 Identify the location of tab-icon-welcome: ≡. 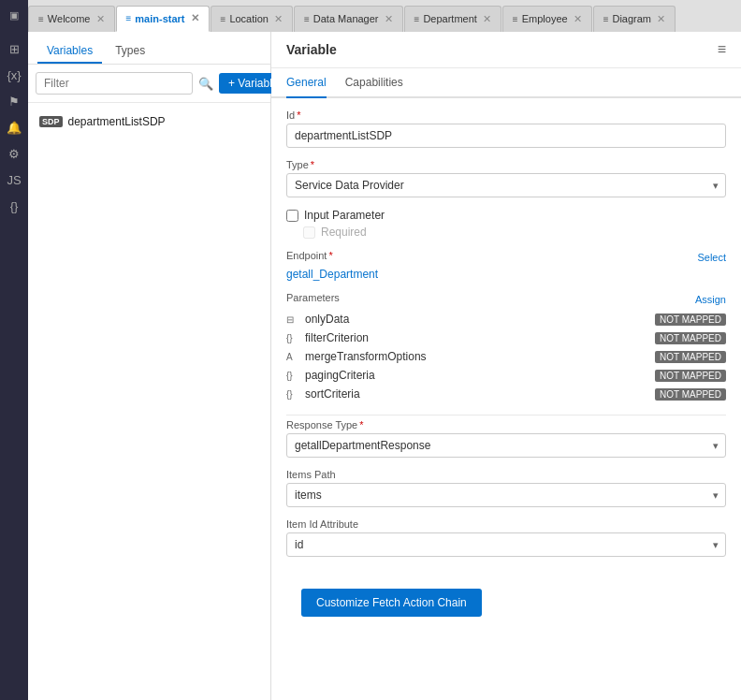
(41, 19).